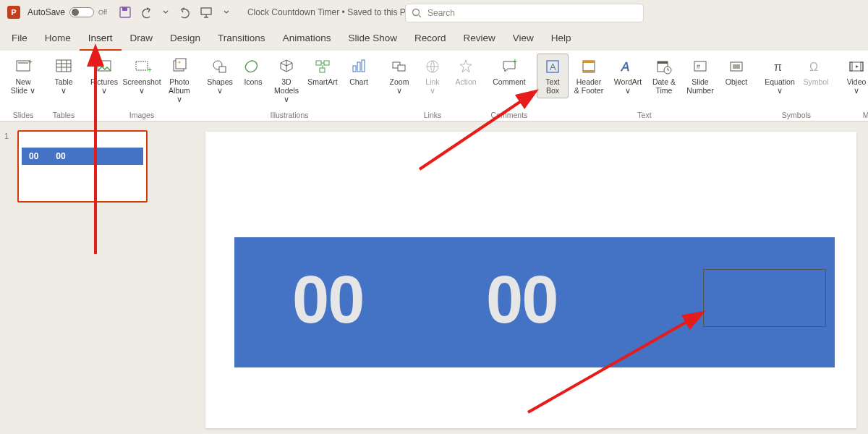 The width and height of the screenshot is (868, 434). I want to click on svg-text: π, so click(778, 67).